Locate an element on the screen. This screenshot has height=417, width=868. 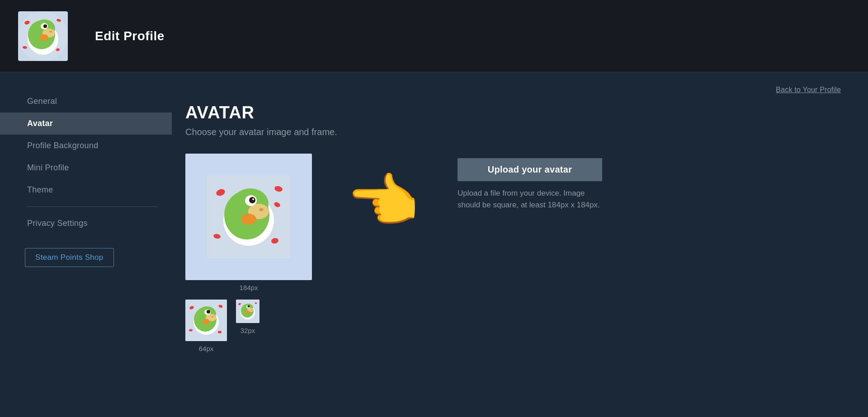
avatar-preview-64-col: 64px is located at coordinates (206, 326).